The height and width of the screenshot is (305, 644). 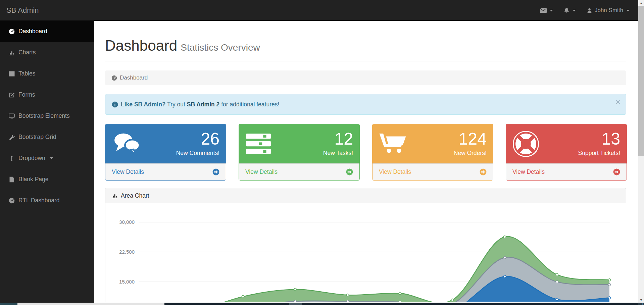 I want to click on stat-value: 124, so click(x=453, y=139).